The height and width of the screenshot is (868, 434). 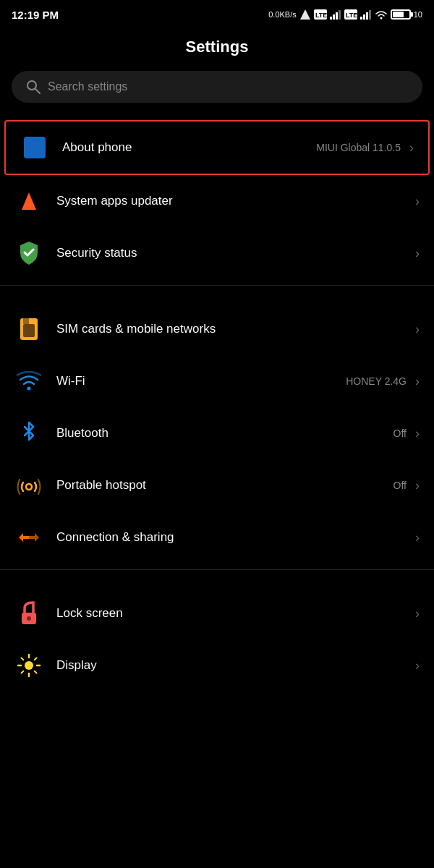 I want to click on signal-bars2-icon, so click(x=366, y=14).